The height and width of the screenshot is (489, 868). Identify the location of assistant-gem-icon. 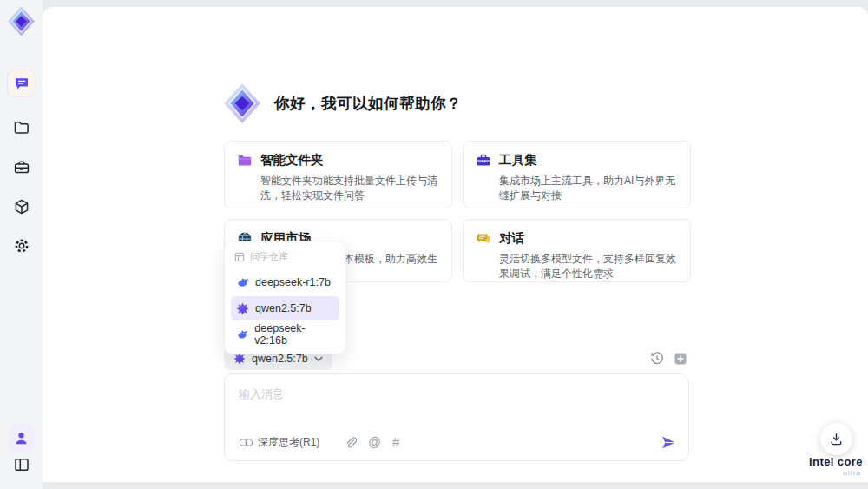
(242, 103).